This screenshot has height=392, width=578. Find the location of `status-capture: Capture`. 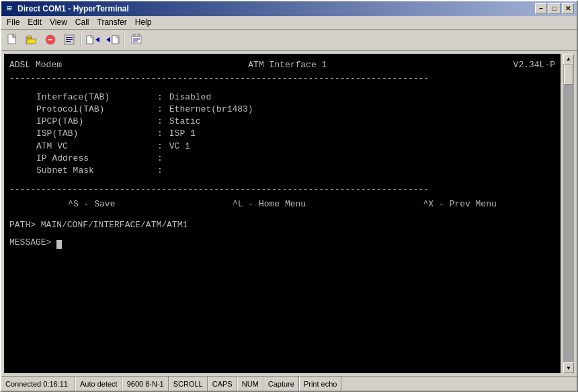

status-capture: Capture is located at coordinates (281, 383).